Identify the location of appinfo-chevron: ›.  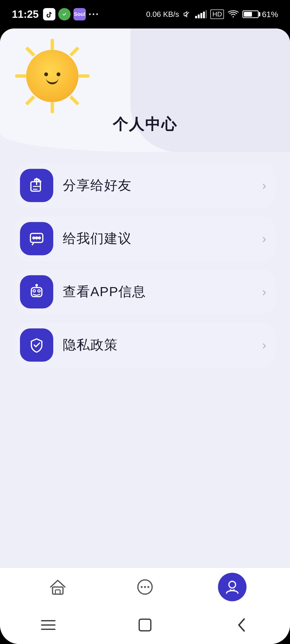
(264, 292).